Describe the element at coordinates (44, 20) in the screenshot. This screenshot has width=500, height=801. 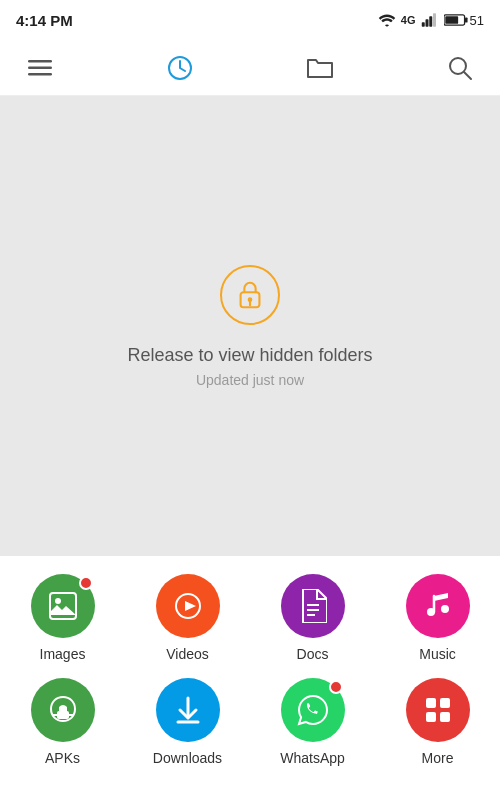
I see `status-time: 4:14 PM` at that location.